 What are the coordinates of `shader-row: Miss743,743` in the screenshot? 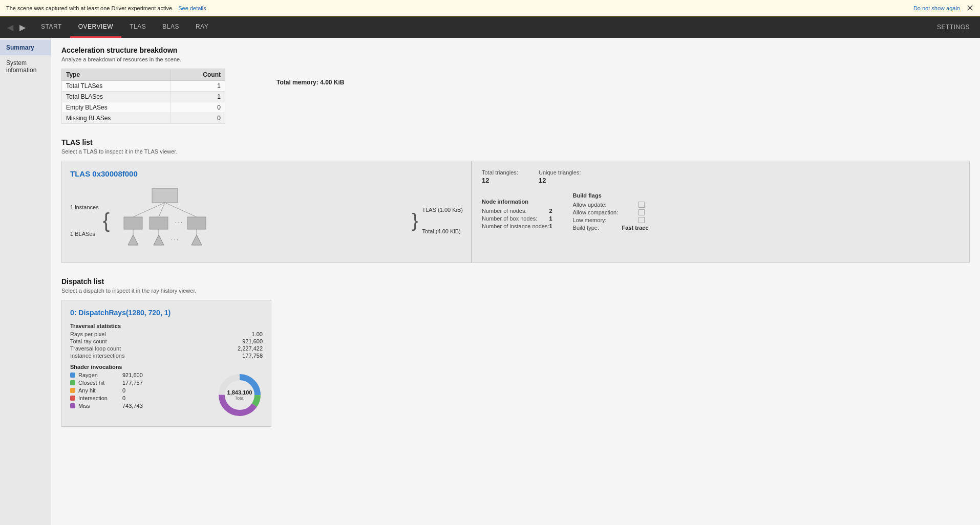 It's located at (139, 406).